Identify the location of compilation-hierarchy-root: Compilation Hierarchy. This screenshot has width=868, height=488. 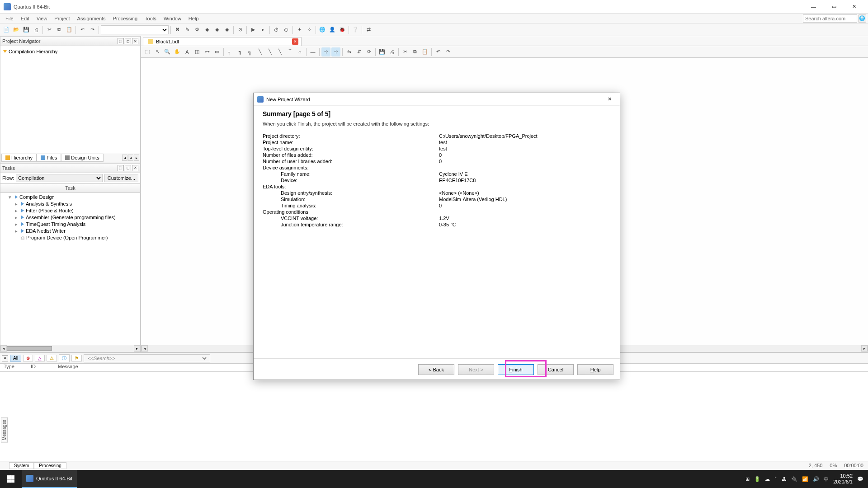
(71, 52).